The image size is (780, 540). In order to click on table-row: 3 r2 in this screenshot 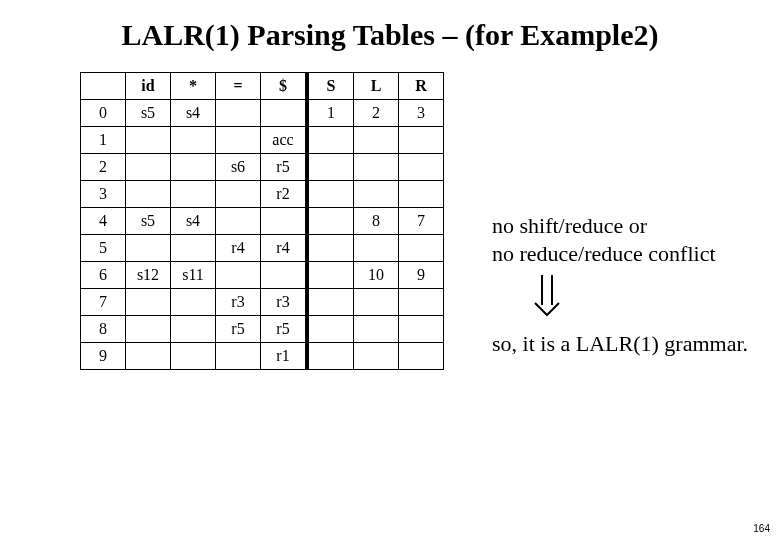, I will do `click(262, 194)`.